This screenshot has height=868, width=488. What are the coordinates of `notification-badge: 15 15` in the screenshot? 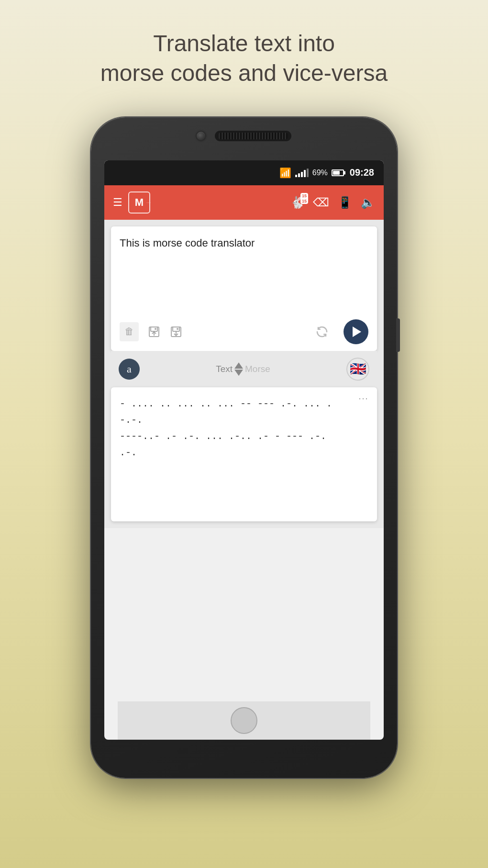 It's located at (304, 199).